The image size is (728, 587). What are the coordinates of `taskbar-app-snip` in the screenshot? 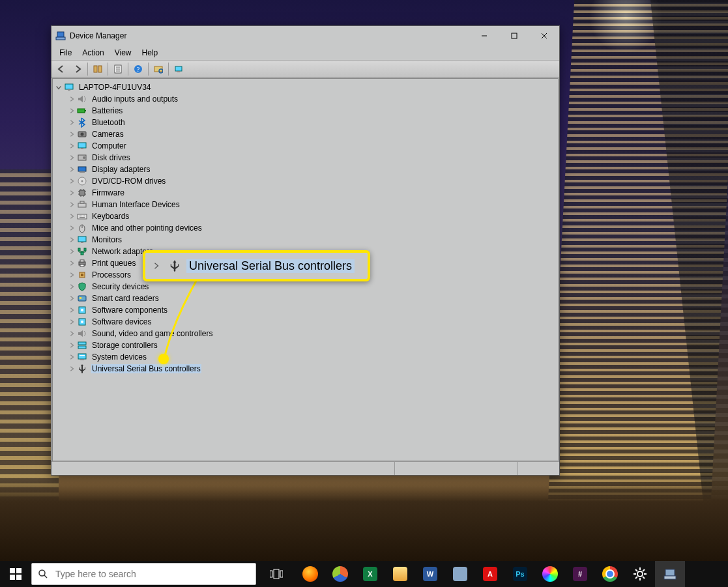 It's located at (340, 574).